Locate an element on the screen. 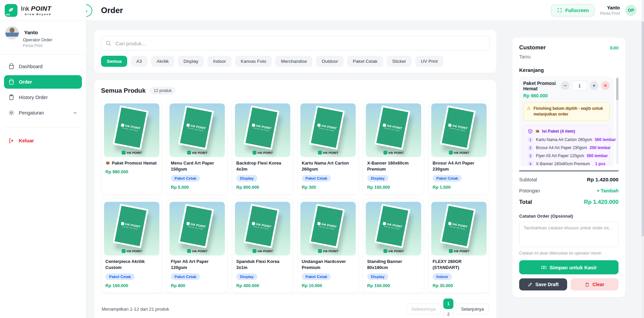 This screenshot has width=644, height=318. product-price: Rp 300 is located at coordinates (328, 187).